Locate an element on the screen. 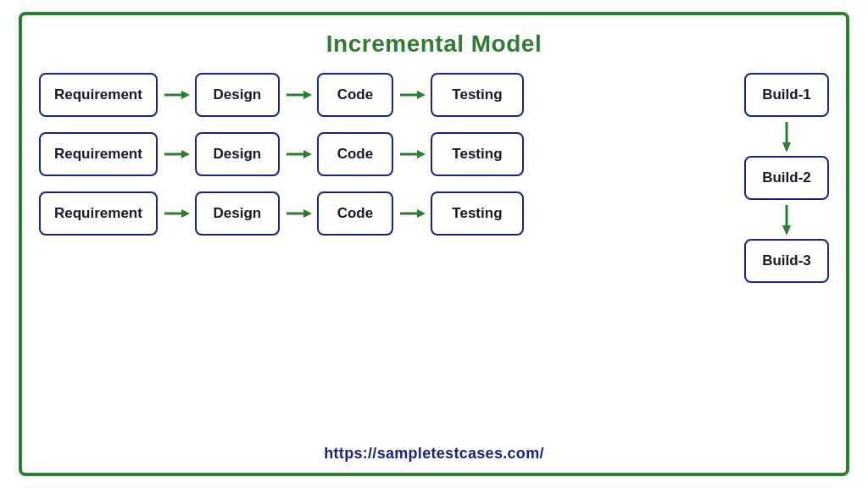  row1-requirement-box: Requirement is located at coordinates (98, 95).